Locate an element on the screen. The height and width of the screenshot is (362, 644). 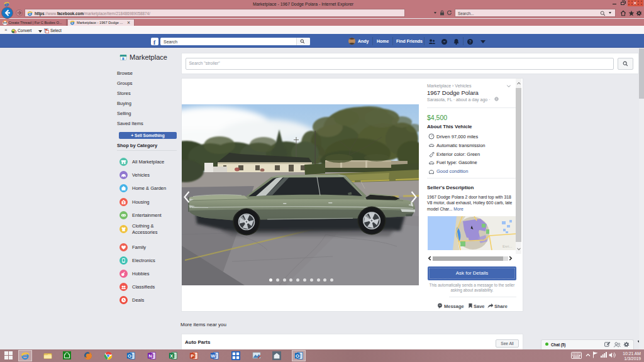
svg-text: Esri... is located at coordinates (508, 246).